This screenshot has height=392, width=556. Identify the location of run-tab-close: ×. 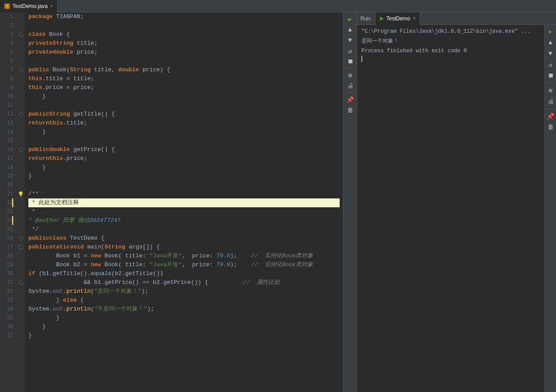
(414, 19).